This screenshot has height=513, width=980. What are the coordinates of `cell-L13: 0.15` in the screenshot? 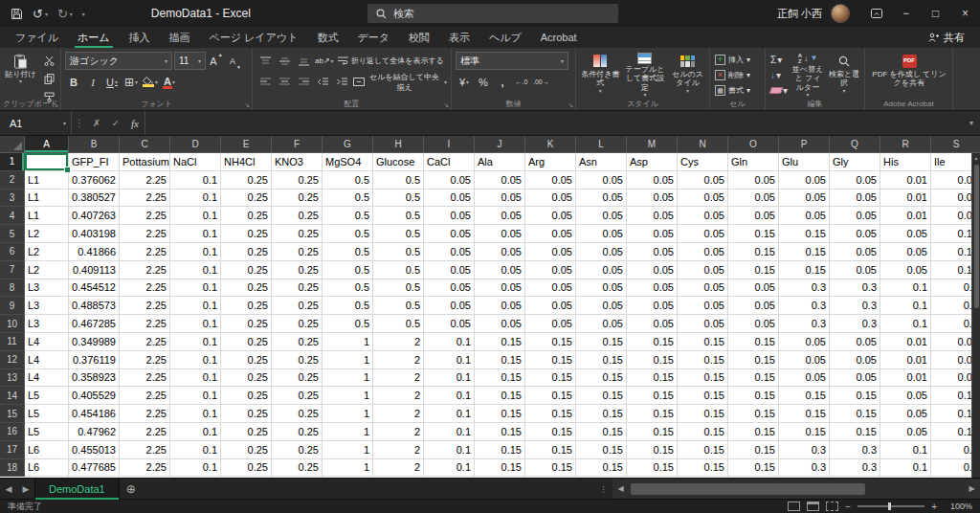 It's located at (601, 379).